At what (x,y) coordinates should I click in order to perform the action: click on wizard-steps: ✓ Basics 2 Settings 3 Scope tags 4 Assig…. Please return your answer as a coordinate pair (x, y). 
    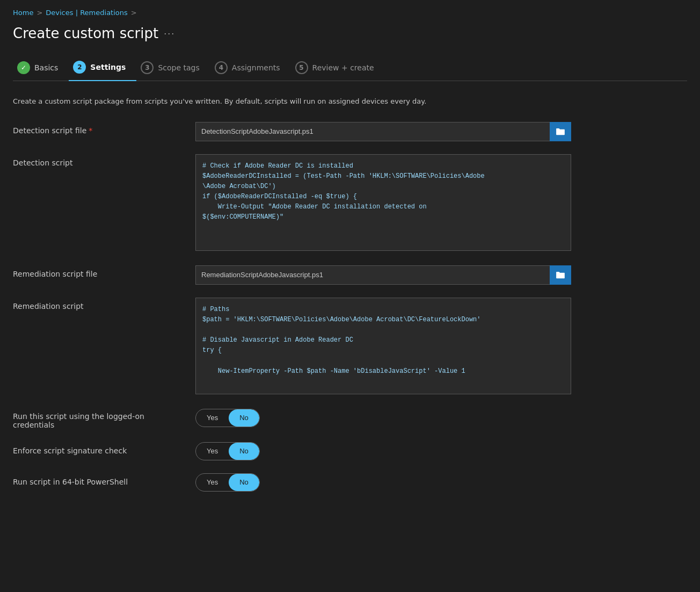
    Looking at the image, I should click on (350, 69).